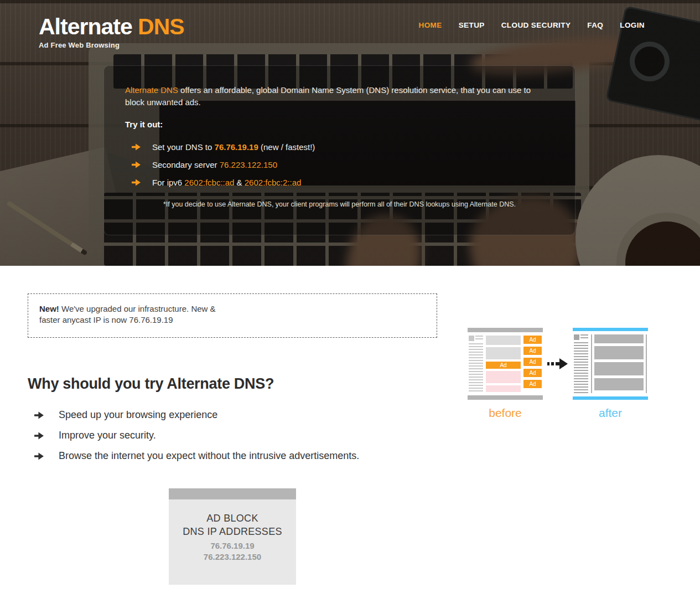  Describe the element at coordinates (632, 25) in the screenshot. I see `nav-item-login: LOGIN` at that location.